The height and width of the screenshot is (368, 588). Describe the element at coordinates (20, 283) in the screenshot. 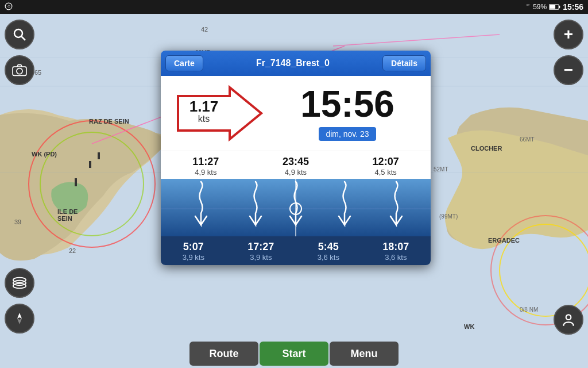

I see `layers-button` at that location.